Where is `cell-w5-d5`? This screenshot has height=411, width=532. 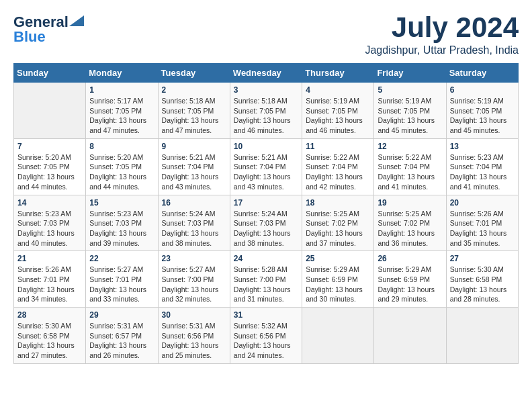
cell-w5-d5 is located at coordinates (339, 336).